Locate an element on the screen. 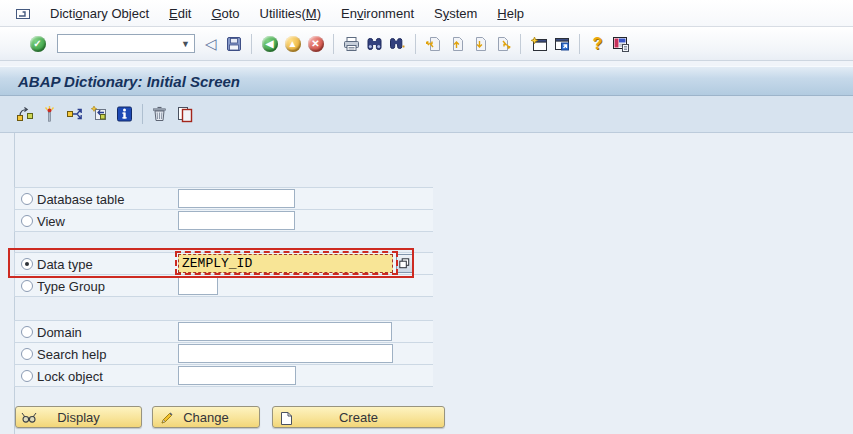  value-help-icon is located at coordinates (404, 264).